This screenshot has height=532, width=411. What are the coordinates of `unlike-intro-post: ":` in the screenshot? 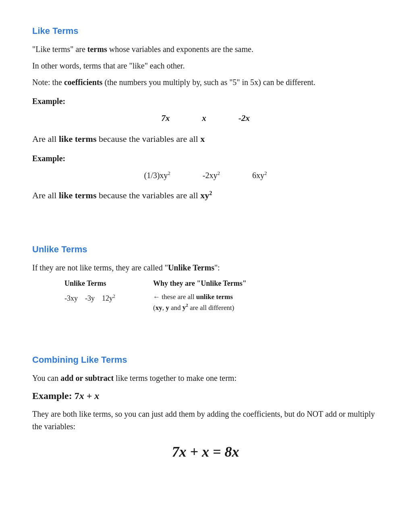 It's located at (217, 268).